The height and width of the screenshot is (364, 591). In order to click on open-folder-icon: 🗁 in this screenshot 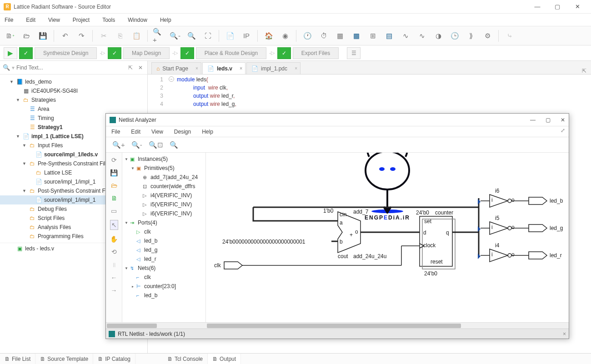, I will do `click(26, 36)`.